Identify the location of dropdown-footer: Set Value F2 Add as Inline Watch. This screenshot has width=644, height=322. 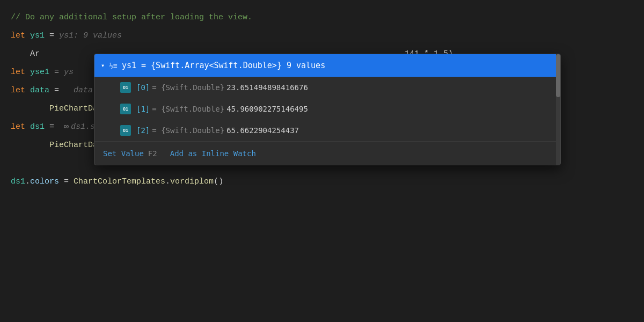
(327, 153).